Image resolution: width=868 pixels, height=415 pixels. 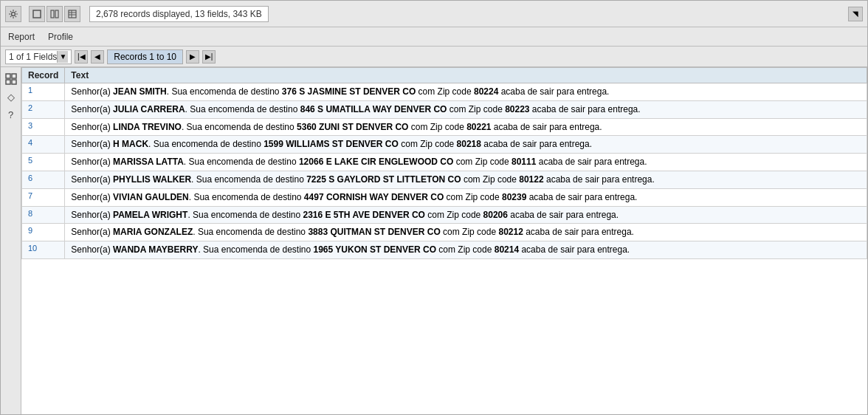 I want to click on text-span: 80111, so click(x=524, y=162).